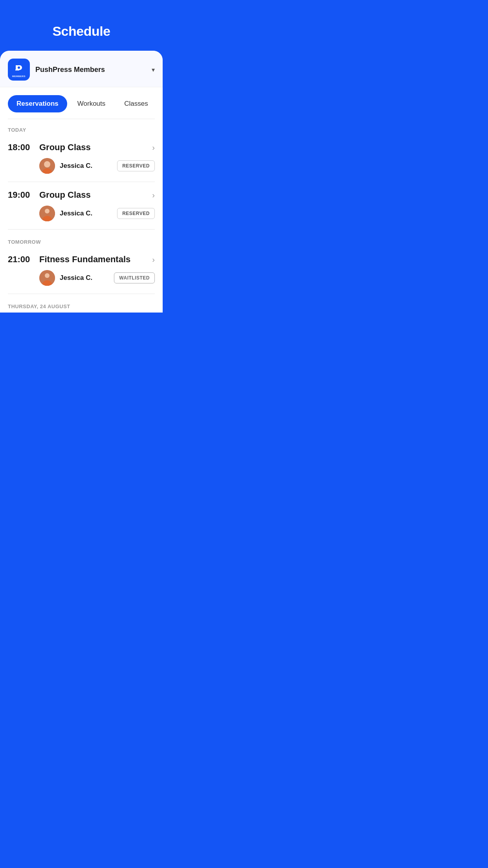 The height and width of the screenshot is (868, 488). Describe the element at coordinates (76, 278) in the screenshot. I see `member-name-2100: Jessica C.` at that location.